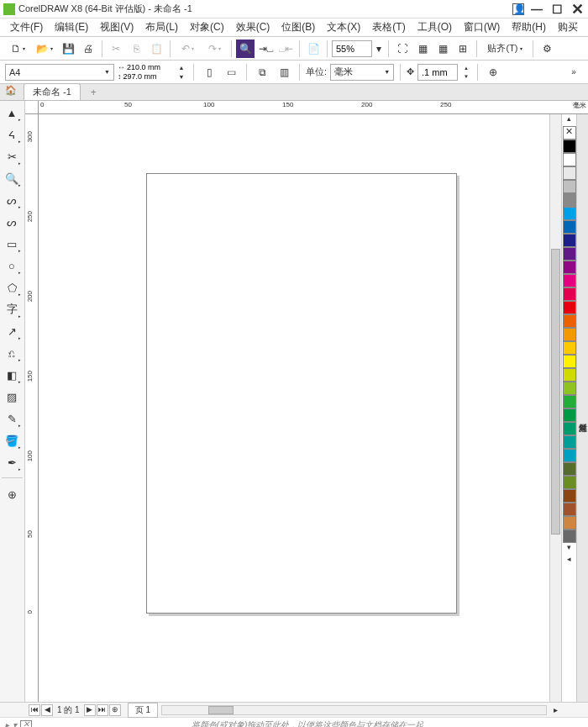  What do you see at coordinates (12, 331) in the screenshot?
I see `parallel-dim-tool: ↗▸` at bounding box center [12, 331].